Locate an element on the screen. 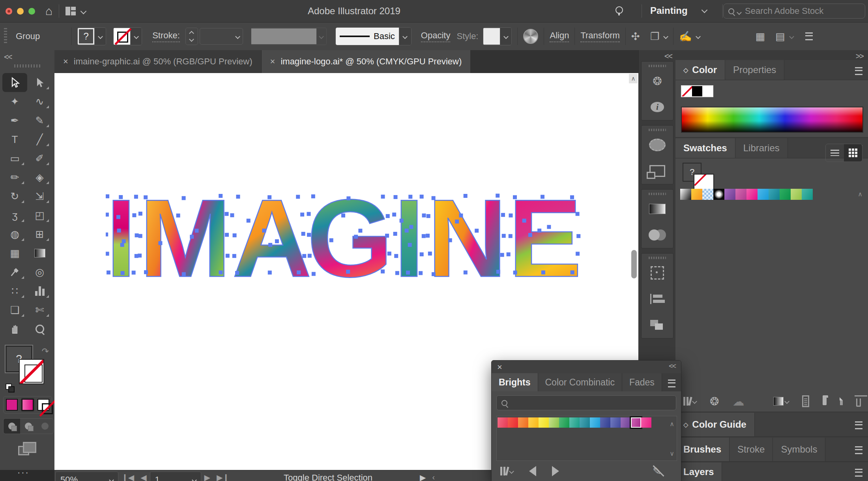  library-swatch-green is located at coordinates (564, 423).